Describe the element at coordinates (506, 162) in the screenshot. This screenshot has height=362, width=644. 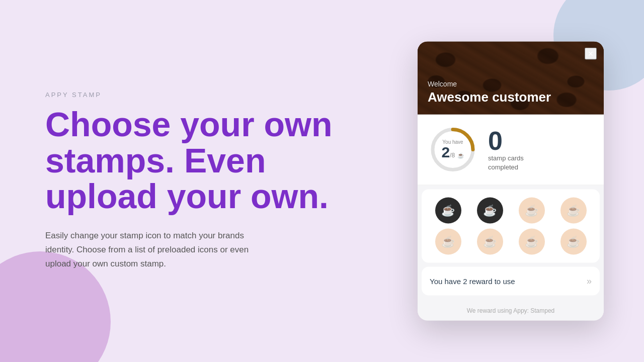
I see `completed-label: stamp cardscompleted` at that location.